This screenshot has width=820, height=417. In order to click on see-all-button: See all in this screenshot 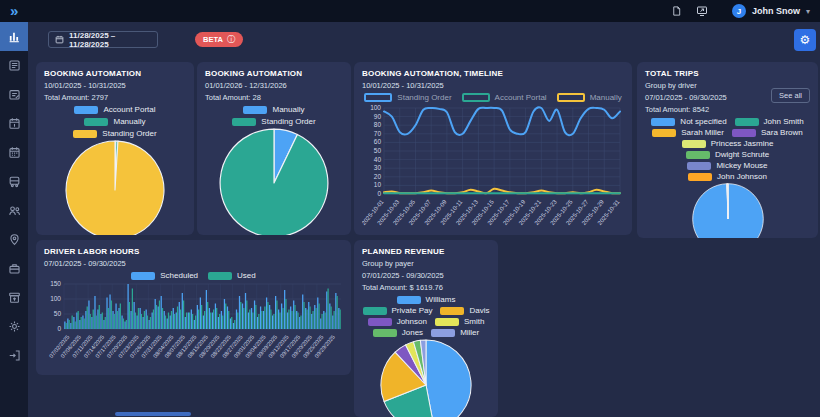, I will do `click(790, 96)`.